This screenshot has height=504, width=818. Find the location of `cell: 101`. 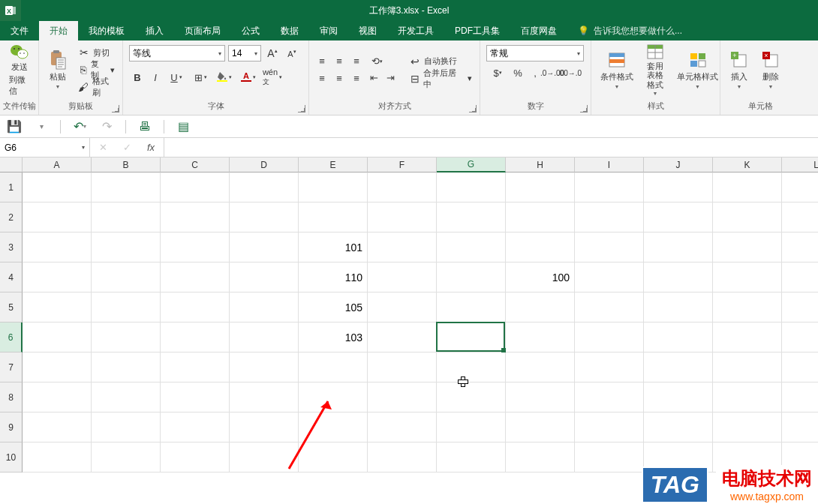

cell: 101 is located at coordinates (333, 248).